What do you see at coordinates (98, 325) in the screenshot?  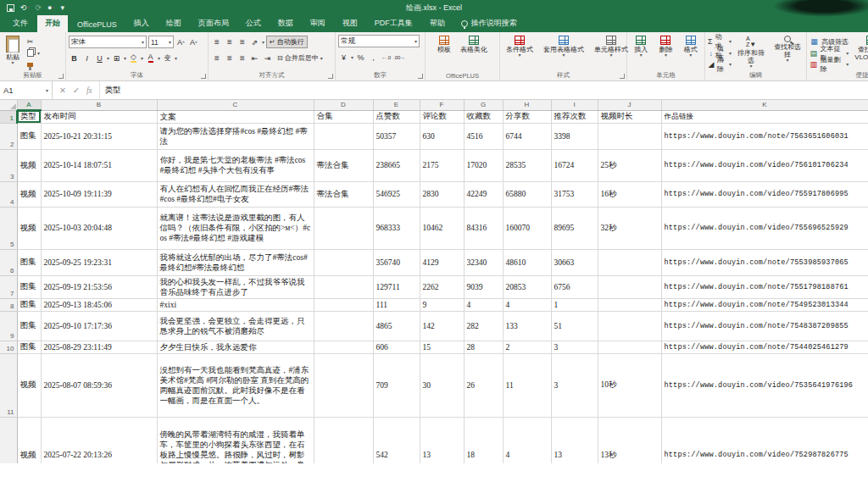 I see `cell-B9: 2025-09-10 17:17:36` at bounding box center [98, 325].